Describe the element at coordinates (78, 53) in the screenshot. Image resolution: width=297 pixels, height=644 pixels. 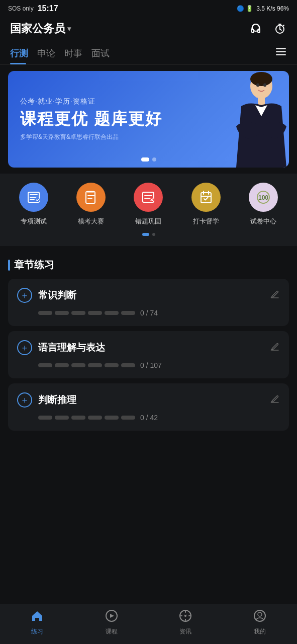
I see `tab-shishi: 时事` at that location.